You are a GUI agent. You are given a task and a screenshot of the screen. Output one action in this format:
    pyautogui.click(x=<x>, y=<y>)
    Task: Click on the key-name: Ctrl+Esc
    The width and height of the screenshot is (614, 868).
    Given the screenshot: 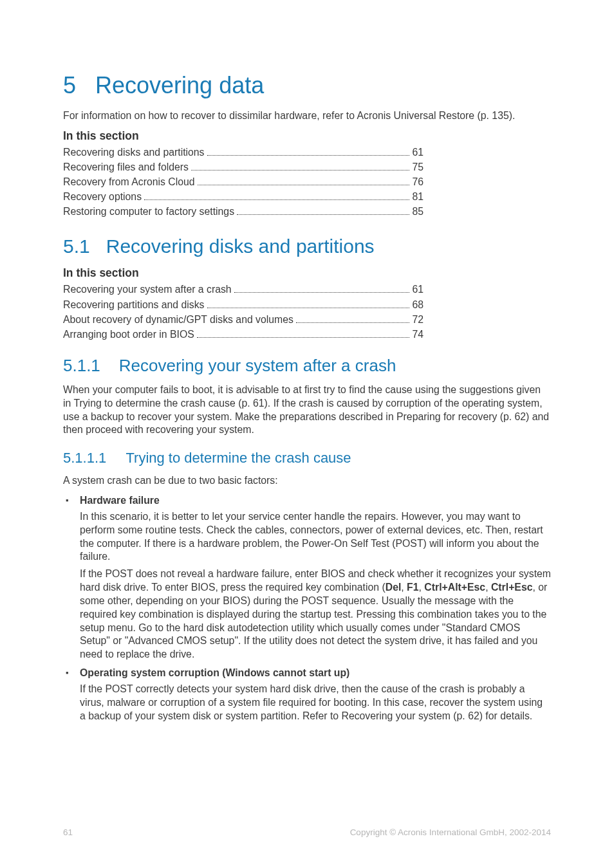 What is the action you would take?
    pyautogui.click(x=512, y=587)
    